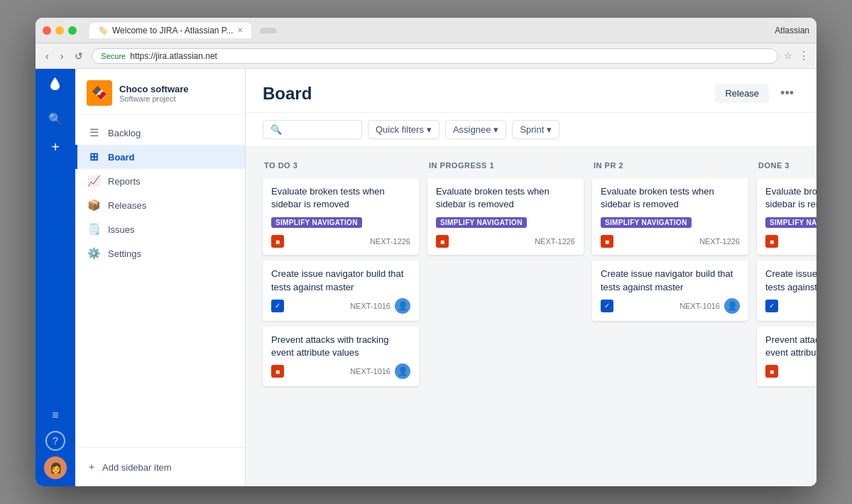 This screenshot has height=504, width=852. Describe the element at coordinates (55, 147) in the screenshot. I see `nav-create-icon: +` at that location.